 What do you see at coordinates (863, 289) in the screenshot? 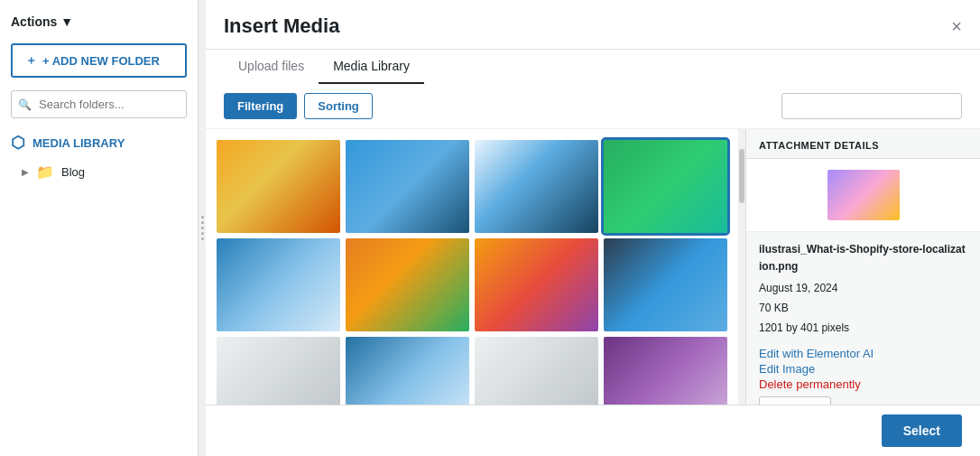
I see `attachment-info: ilustrasi_What-is-Shopify-store-localiza…` at bounding box center [863, 289].